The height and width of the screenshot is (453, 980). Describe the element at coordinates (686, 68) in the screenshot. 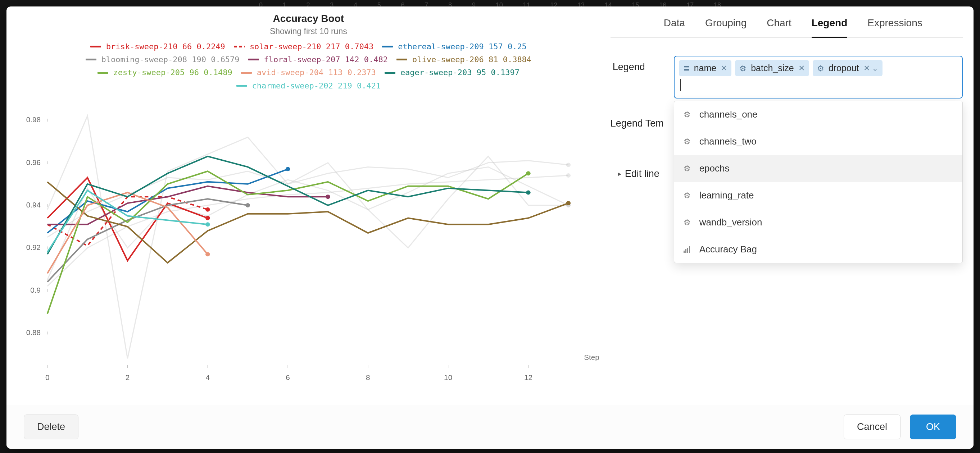

I see `list-icon` at that location.